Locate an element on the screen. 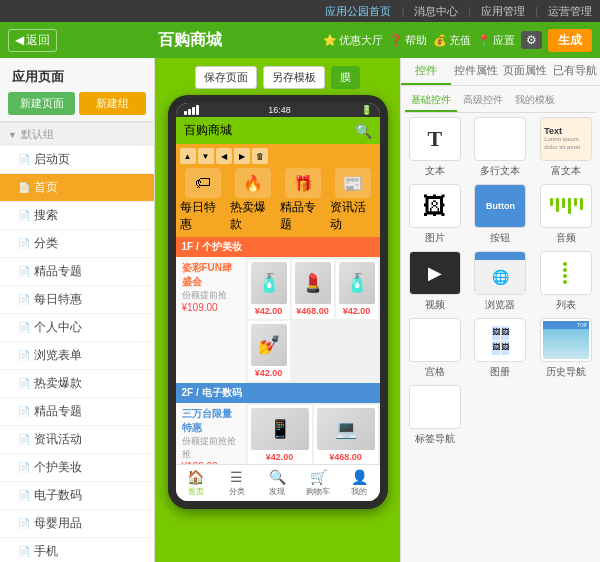 This screenshot has width=600, height=562. sidebar-item-phone: 📄 手机 is located at coordinates (77, 550).